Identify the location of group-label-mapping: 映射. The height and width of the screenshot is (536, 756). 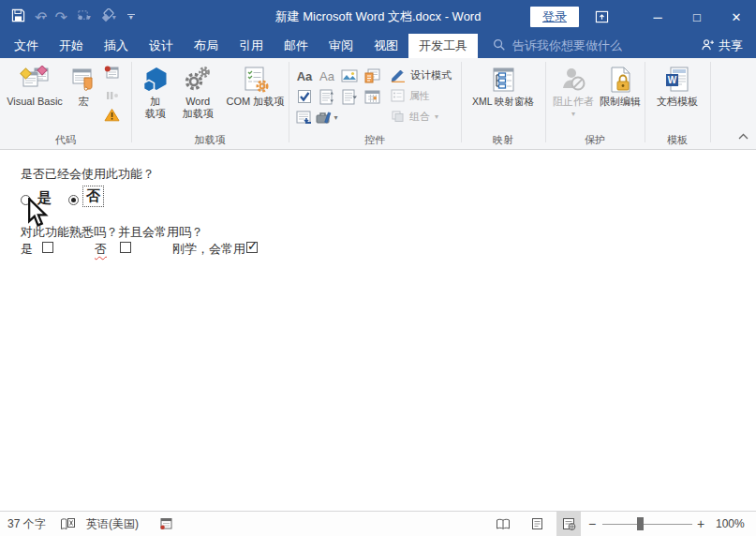
(503, 141).